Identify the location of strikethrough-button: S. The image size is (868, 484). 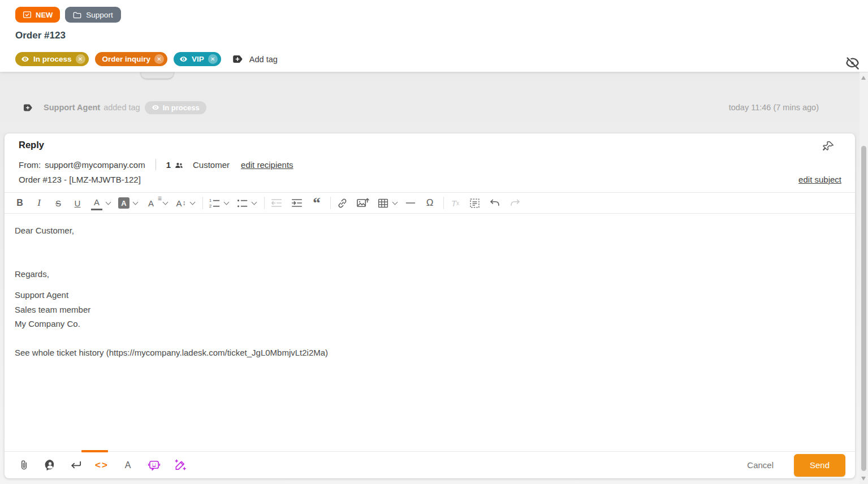
(58, 203).